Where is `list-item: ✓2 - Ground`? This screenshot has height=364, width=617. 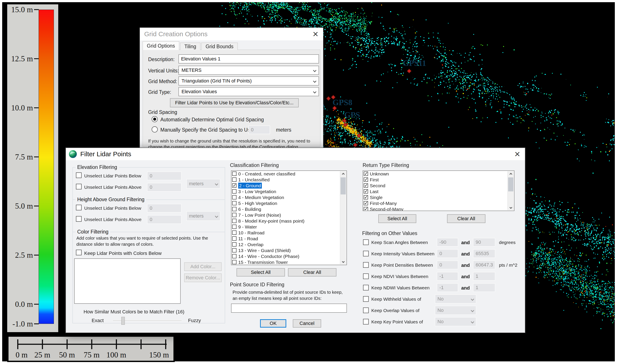 list-item: ✓2 - Ground is located at coordinates (289, 186).